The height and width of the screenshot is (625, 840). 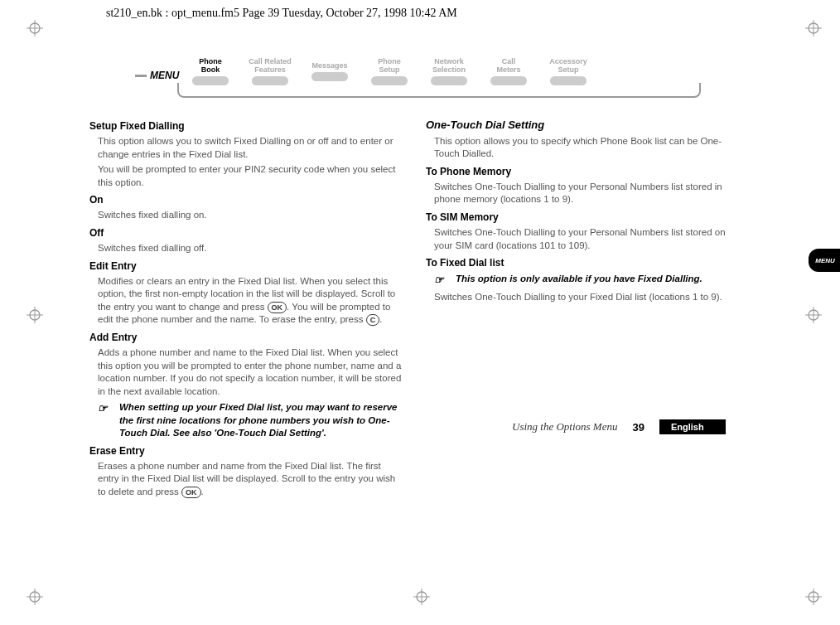 What do you see at coordinates (632, 427) in the screenshot?
I see `page-footer: Using the Options Menu 39 English` at bounding box center [632, 427].